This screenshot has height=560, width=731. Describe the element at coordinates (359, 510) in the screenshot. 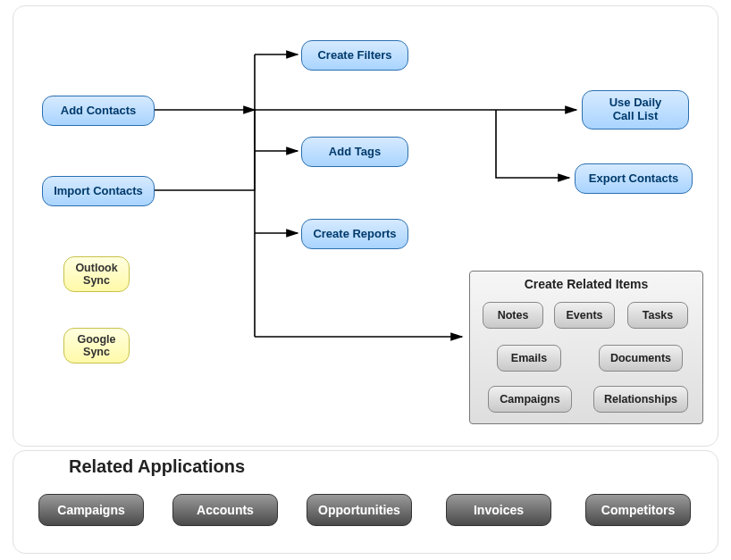

I see `app-opportunities: Opportunities` at that location.